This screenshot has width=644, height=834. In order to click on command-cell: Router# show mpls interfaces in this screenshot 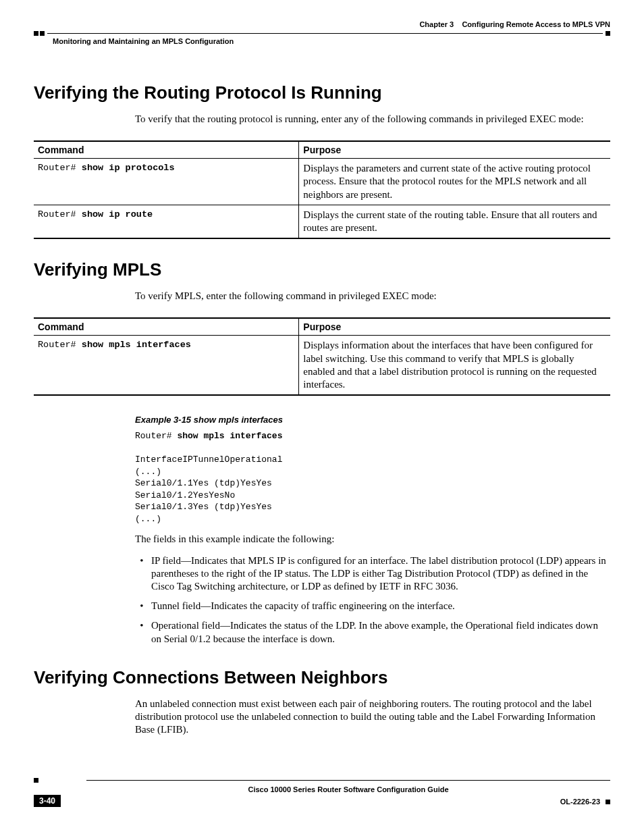, I will do `click(166, 365)`.